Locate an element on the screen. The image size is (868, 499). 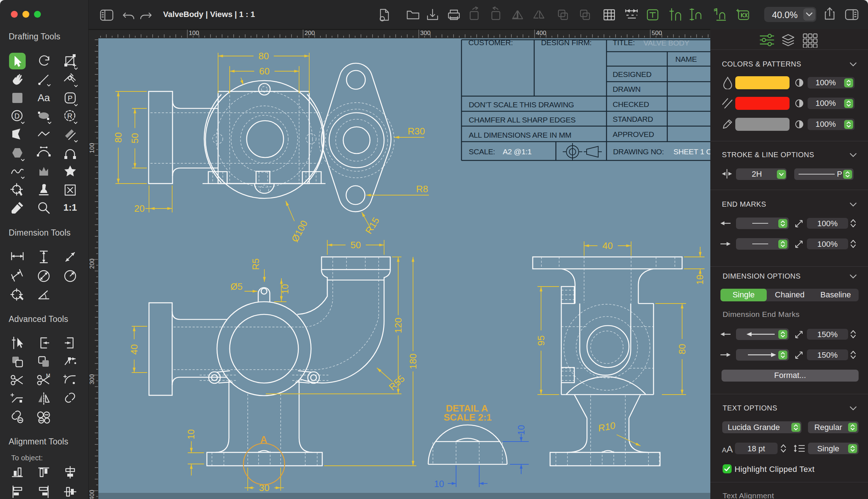
svg-text: ALL DIMENSIONS ARE IN MM is located at coordinates (520, 135).